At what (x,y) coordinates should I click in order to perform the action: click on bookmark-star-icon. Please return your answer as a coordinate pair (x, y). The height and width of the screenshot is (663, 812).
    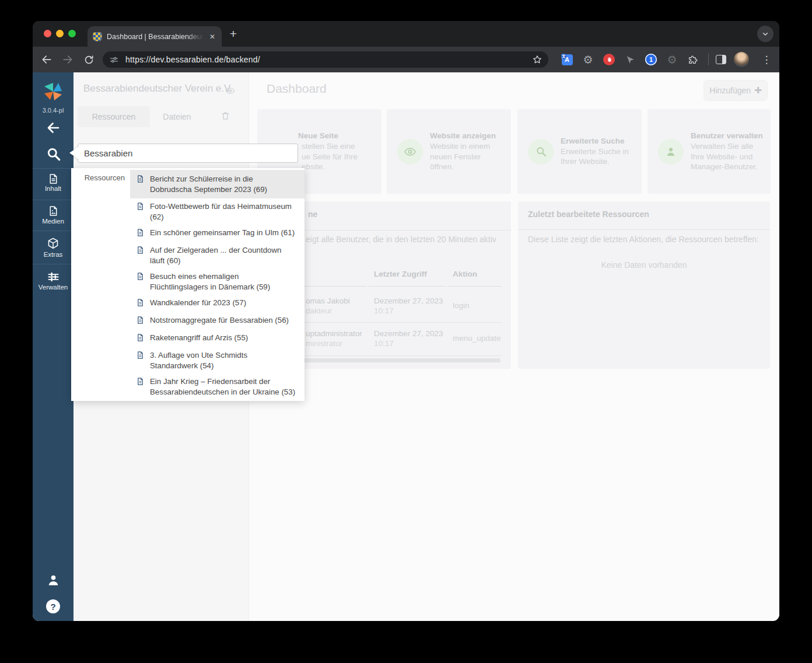
    Looking at the image, I should click on (537, 60).